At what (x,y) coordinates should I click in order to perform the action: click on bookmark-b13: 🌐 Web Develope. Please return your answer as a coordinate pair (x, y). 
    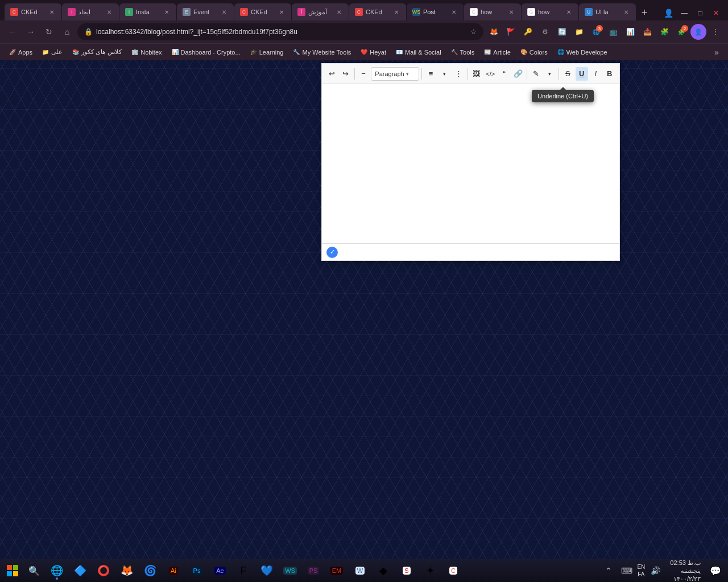
    Looking at the image, I should click on (582, 52).